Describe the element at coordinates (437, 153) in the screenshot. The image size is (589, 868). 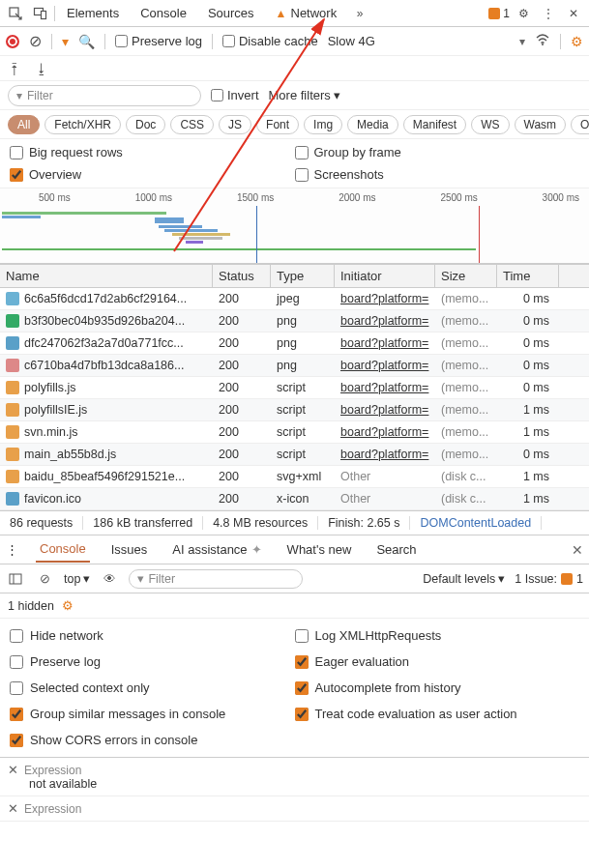
I see `group-by-frame-checkbox: Group by frame` at that location.